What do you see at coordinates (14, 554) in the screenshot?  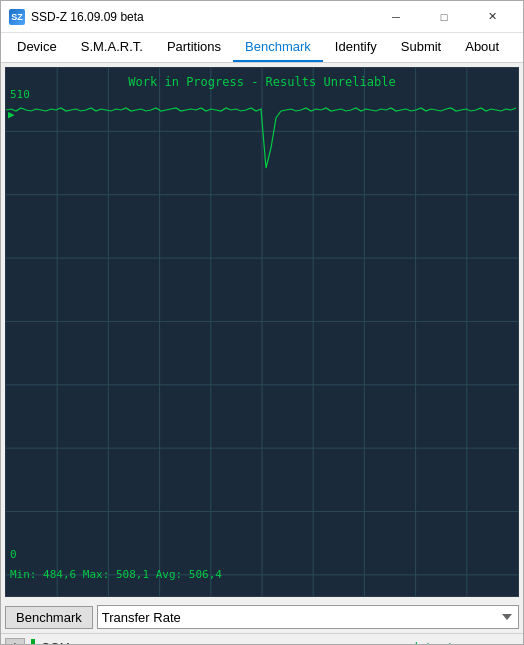 I see `svg-text: 0` at bounding box center [14, 554].